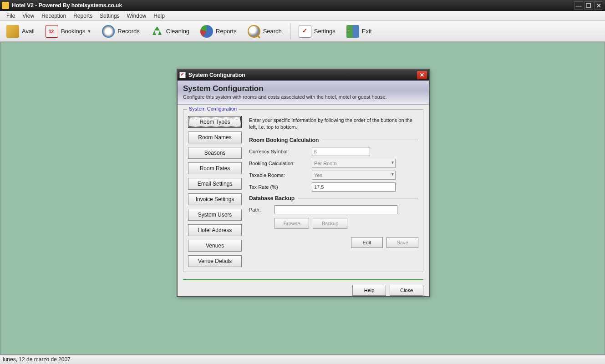  What do you see at coordinates (183, 75) in the screenshot?
I see `dialog-icon` at bounding box center [183, 75].